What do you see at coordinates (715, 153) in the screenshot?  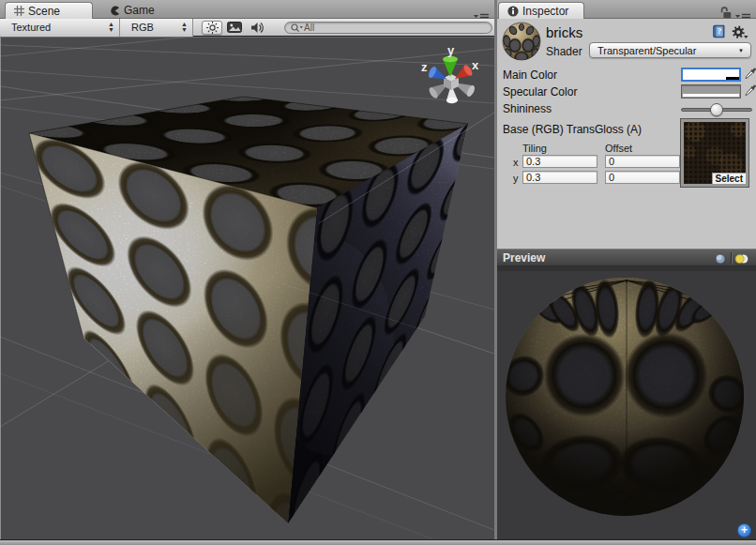 I see `base-texture-thumbnail: Select` at bounding box center [715, 153].